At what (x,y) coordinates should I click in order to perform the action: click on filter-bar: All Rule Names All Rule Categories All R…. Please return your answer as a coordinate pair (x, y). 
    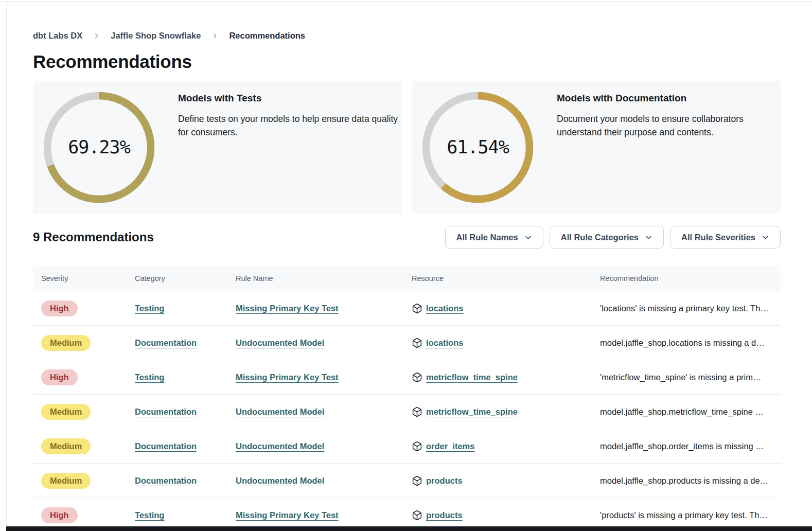
    Looking at the image, I should click on (613, 237).